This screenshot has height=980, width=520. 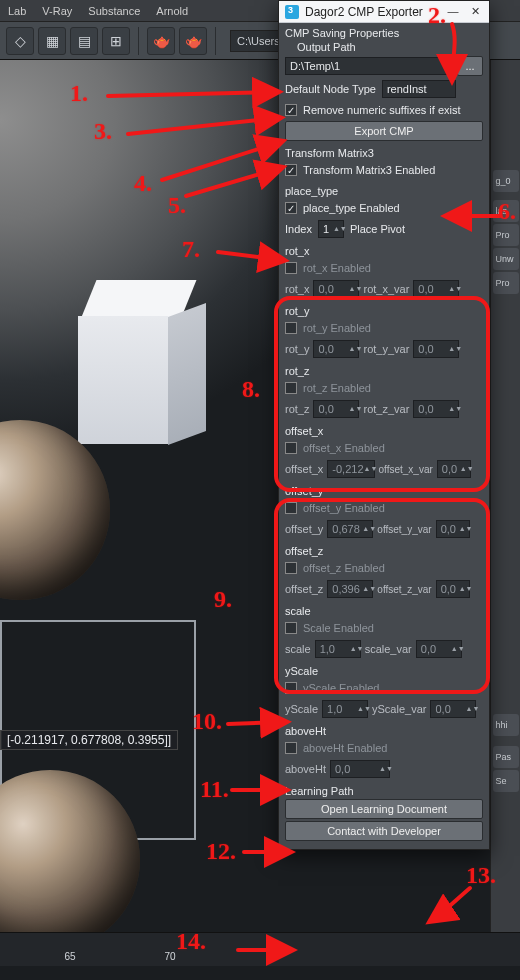 I want to click on rot-y-var-label: rot_y_var, so click(x=386, y=349).